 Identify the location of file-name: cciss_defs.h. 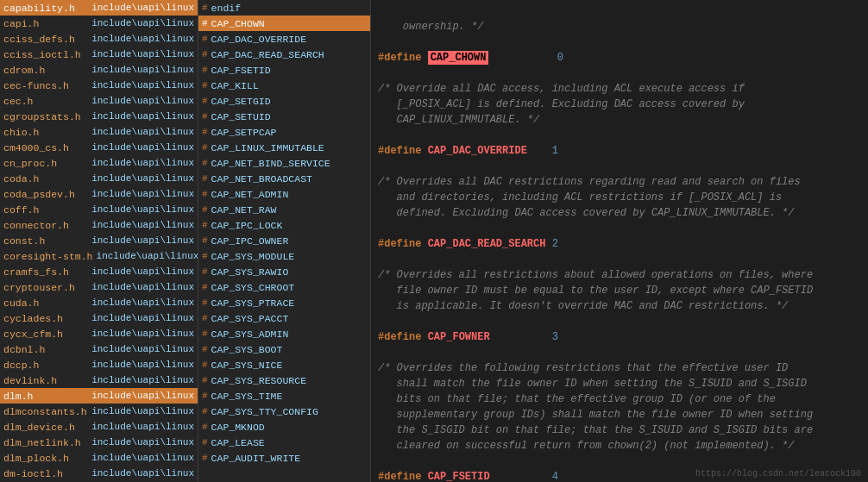
(46, 40).